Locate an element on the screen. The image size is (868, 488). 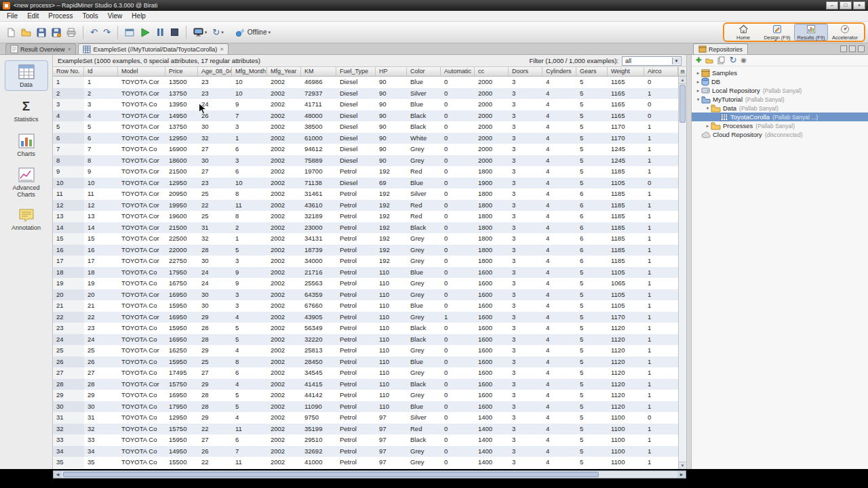
add-data-button: ✚ is located at coordinates (698, 60).